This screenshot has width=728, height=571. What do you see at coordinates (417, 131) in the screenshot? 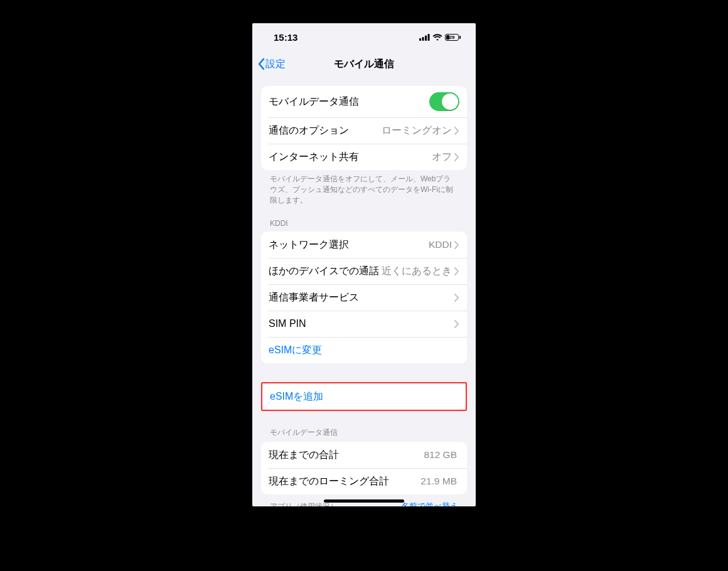
I see `cellular-options-value: ローミングオン` at bounding box center [417, 131].